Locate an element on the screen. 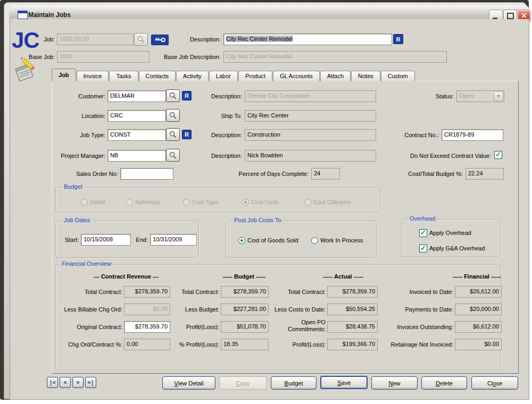 The width and height of the screenshot is (532, 404). invoices-outstanding-field: $6,612.00 is located at coordinates (478, 327).